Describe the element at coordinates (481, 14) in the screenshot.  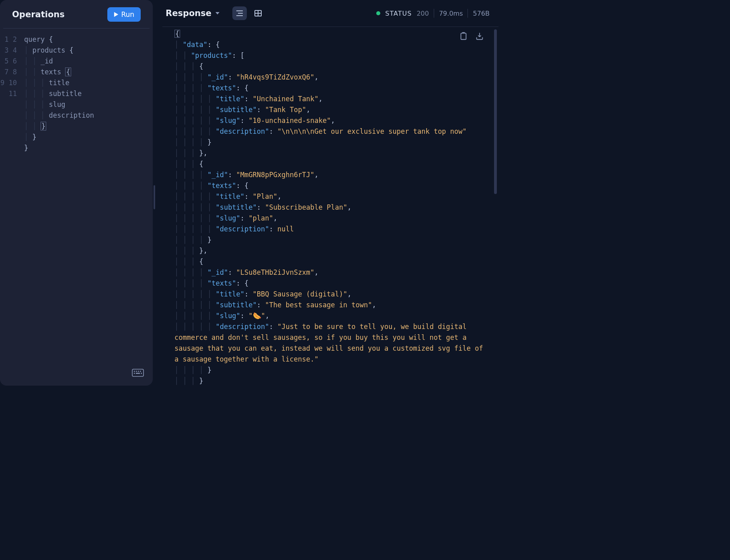
I see `response-size: 576B` at that location.